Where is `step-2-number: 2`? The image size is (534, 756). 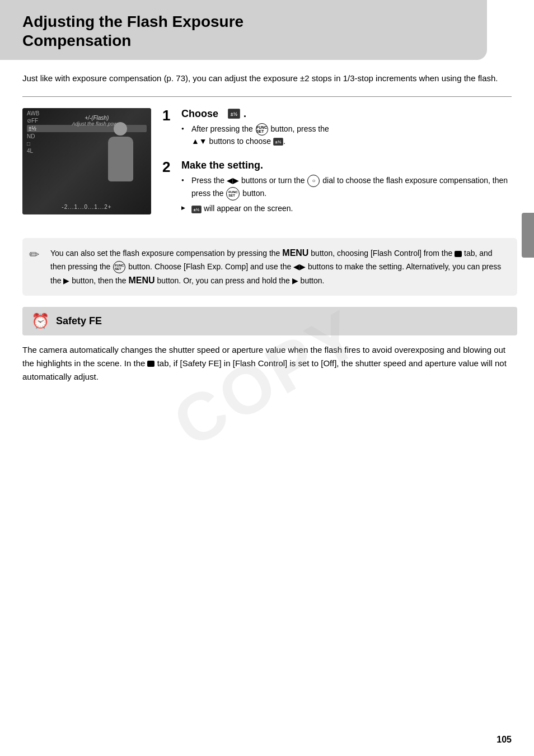 step-2-number: 2 is located at coordinates (168, 167).